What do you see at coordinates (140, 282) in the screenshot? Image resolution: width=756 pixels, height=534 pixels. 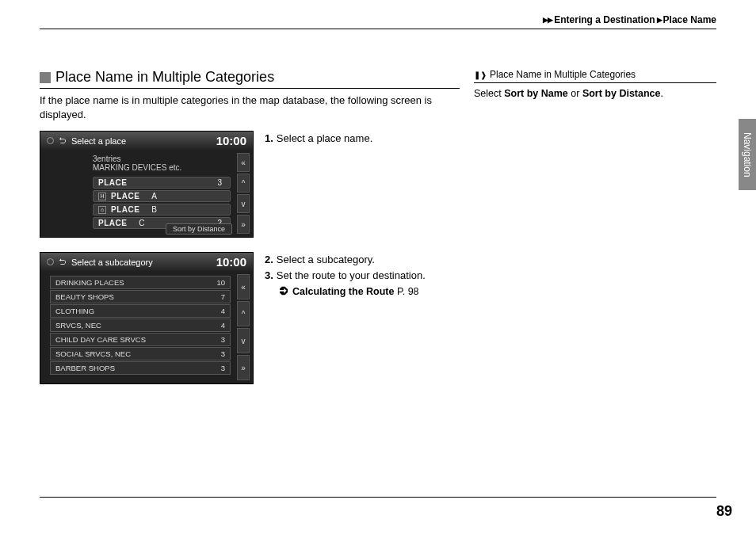 I see `subcategory-row: DRINKING PLACES10` at bounding box center [140, 282].